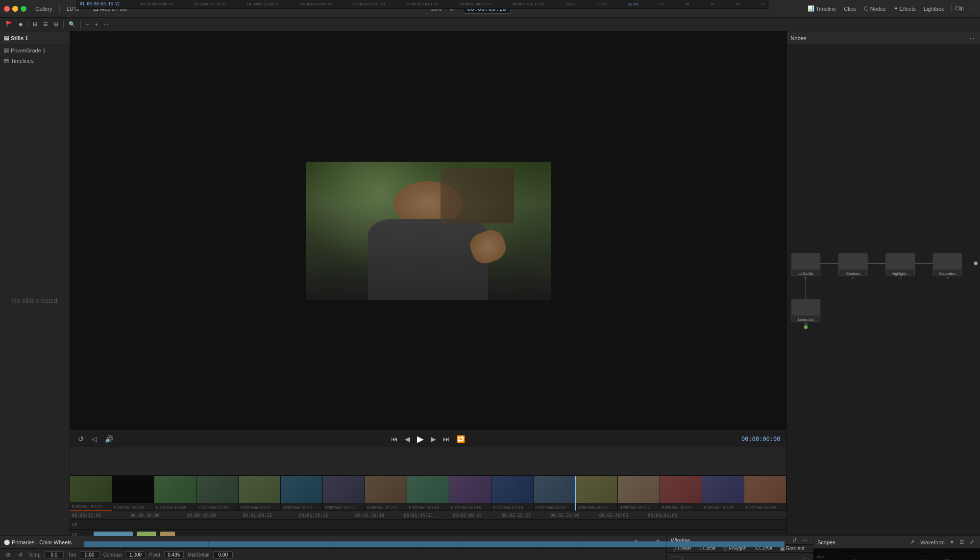  What do you see at coordinates (961, 542) in the screenshot?
I see `scopes-layout-button: ⊟` at bounding box center [961, 542].